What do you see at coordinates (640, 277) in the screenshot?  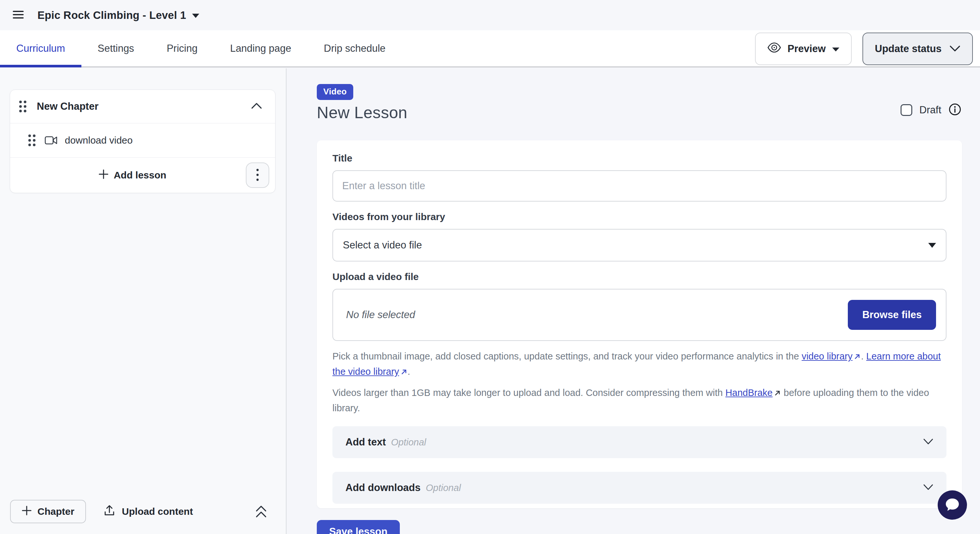 I see `upload-video-label: Upload a video file` at bounding box center [640, 277].